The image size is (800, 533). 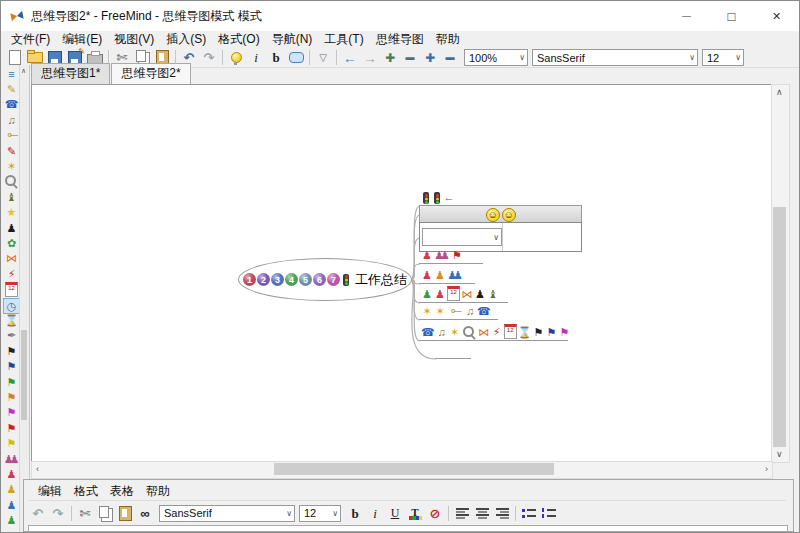 I want to click on sidebar-person-blue-button: ♟, so click(x=12, y=505).